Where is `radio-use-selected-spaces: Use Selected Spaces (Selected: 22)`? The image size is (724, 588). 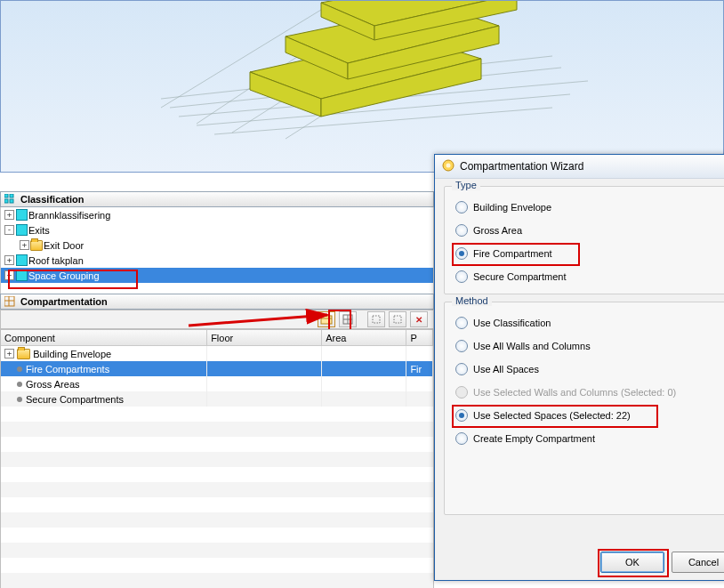
radio-use-selected-spaces: Use Selected Spaces (Selected: 22) is located at coordinates (590, 415).